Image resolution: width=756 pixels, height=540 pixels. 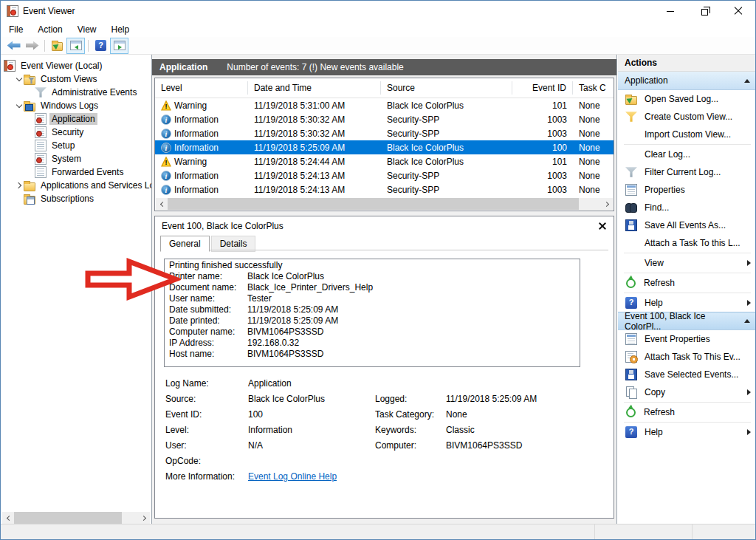 I want to click on message-line: User name:Tester, so click(x=372, y=298).